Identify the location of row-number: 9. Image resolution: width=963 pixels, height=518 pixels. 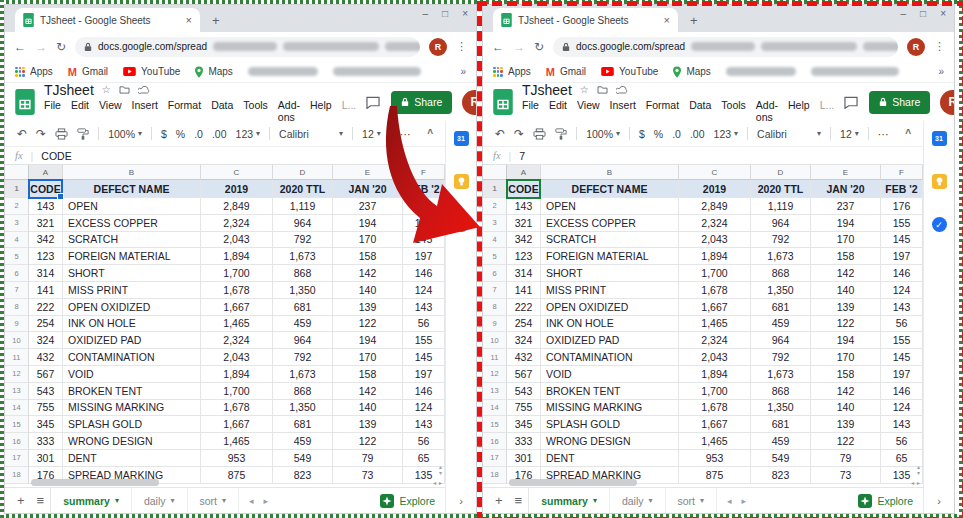
(17, 324).